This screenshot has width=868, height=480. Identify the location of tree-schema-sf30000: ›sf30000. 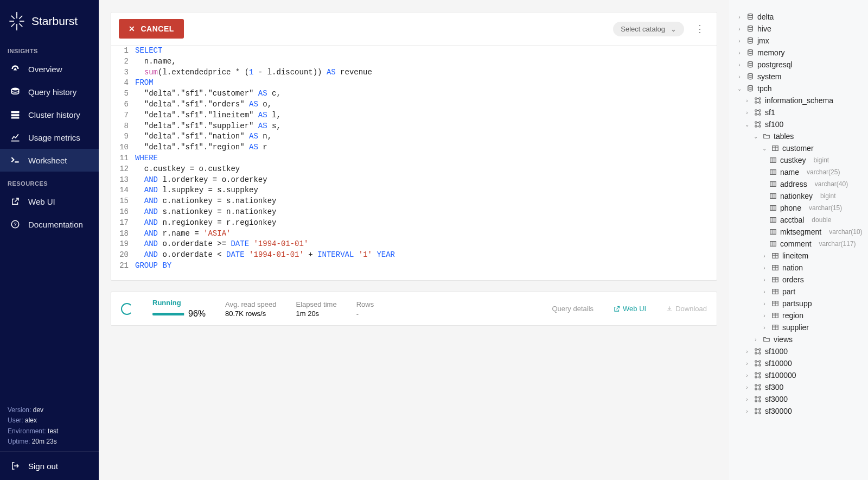
(799, 411).